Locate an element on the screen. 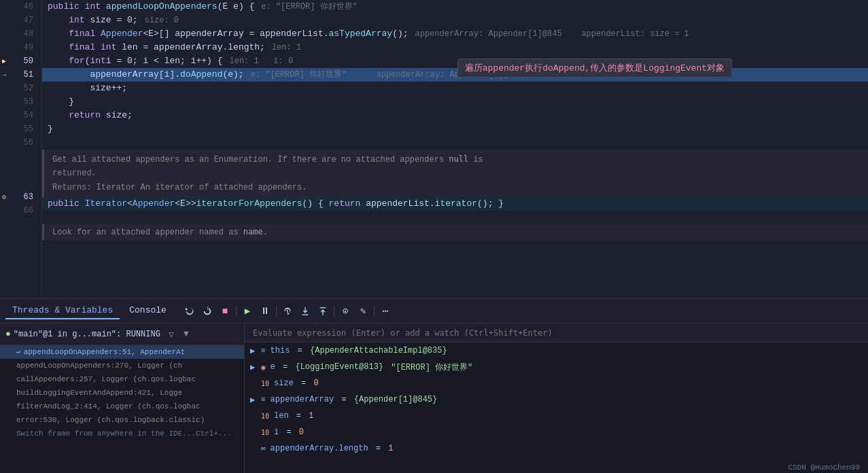  var-eq-aal: = is located at coordinates (379, 449).